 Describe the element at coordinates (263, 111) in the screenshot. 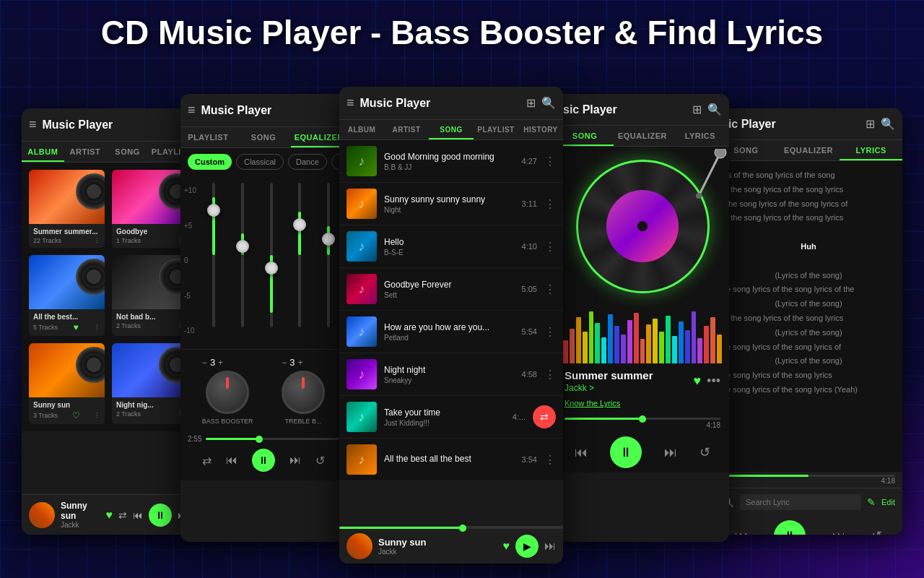

I see `screen2-header: ≡ Music Player` at that location.